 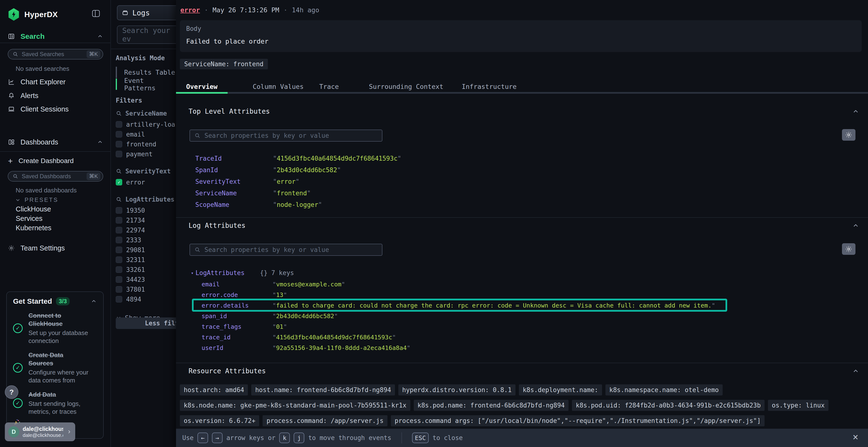 I want to click on attribute-key: error.code, so click(x=237, y=295).